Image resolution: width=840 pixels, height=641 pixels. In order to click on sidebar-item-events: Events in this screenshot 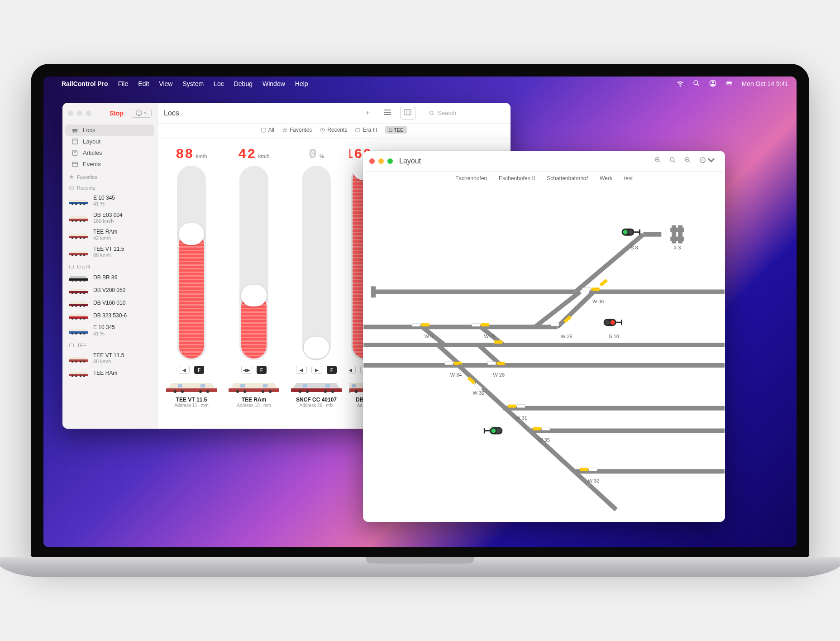, I will do `click(110, 164)`.